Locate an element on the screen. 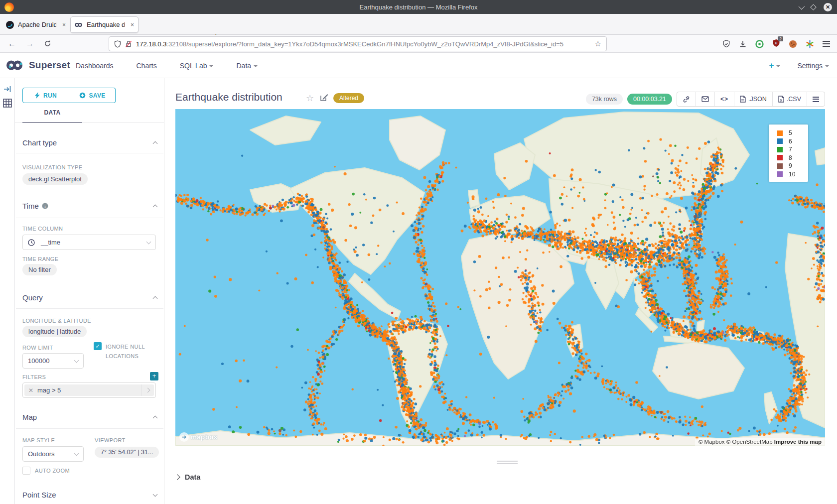 The width and height of the screenshot is (837, 504). run-button: RUN is located at coordinates (46, 96).